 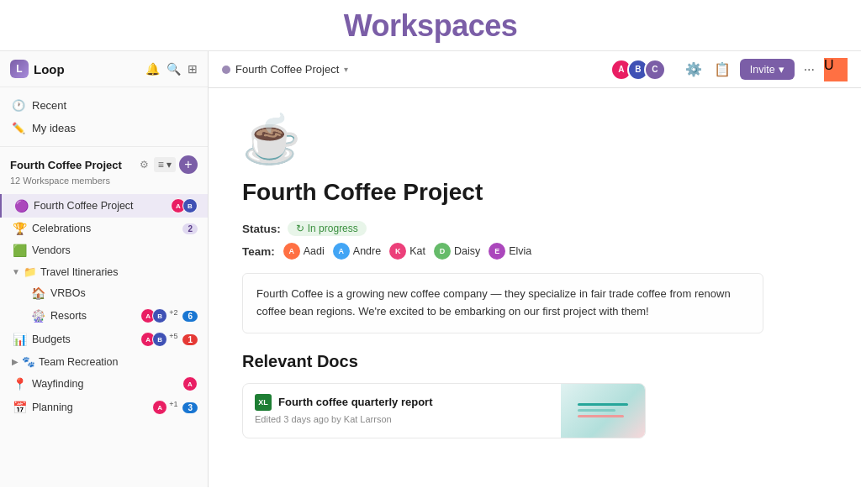 What do you see at coordinates (172, 69) in the screenshot?
I see `sidebar-header-icons: 🔔 🔍 ⊞` at bounding box center [172, 69].